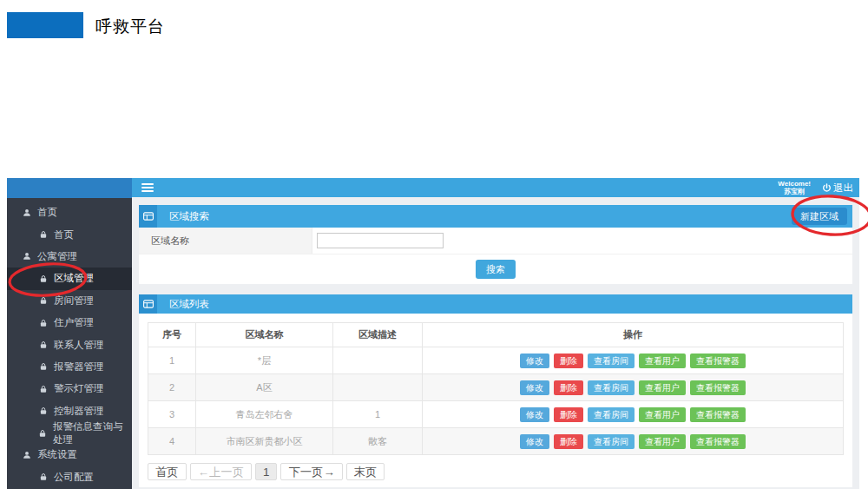  I want to click on sidebar-item-7: 报警器管理, so click(69, 367).